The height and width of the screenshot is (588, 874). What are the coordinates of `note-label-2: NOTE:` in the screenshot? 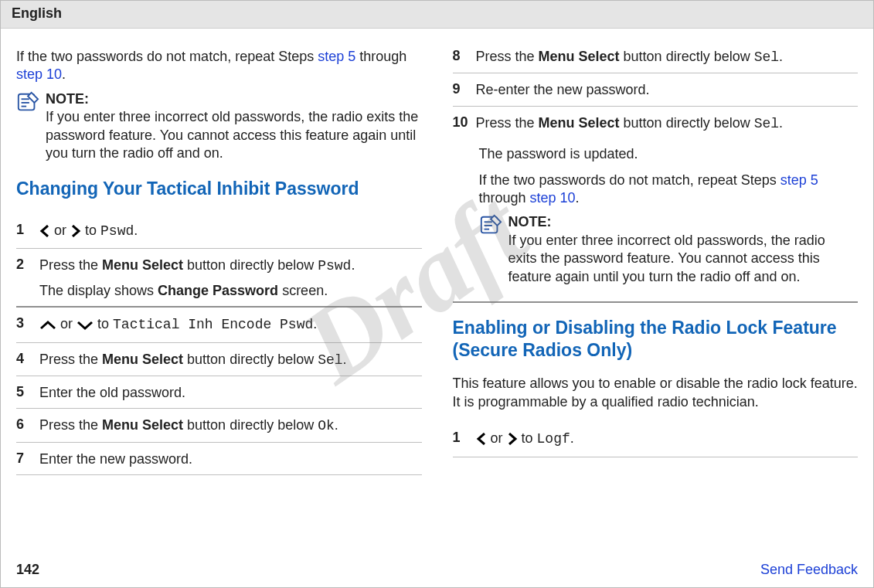 It's located at (682, 223).